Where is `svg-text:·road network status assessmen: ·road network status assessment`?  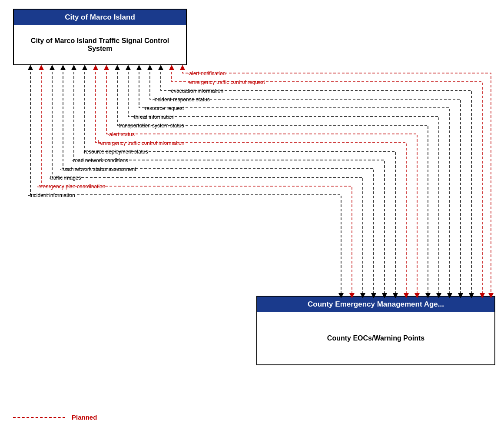 svg-text:·road network status assessmen: ·road network status assessment is located at coordinates (98, 169).